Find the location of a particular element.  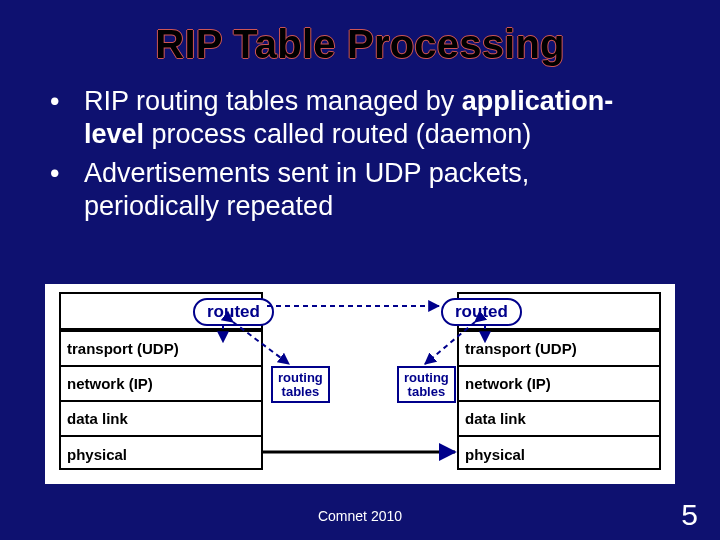

slide-title: RIP Table Processing is located at coordinates (360, 34).